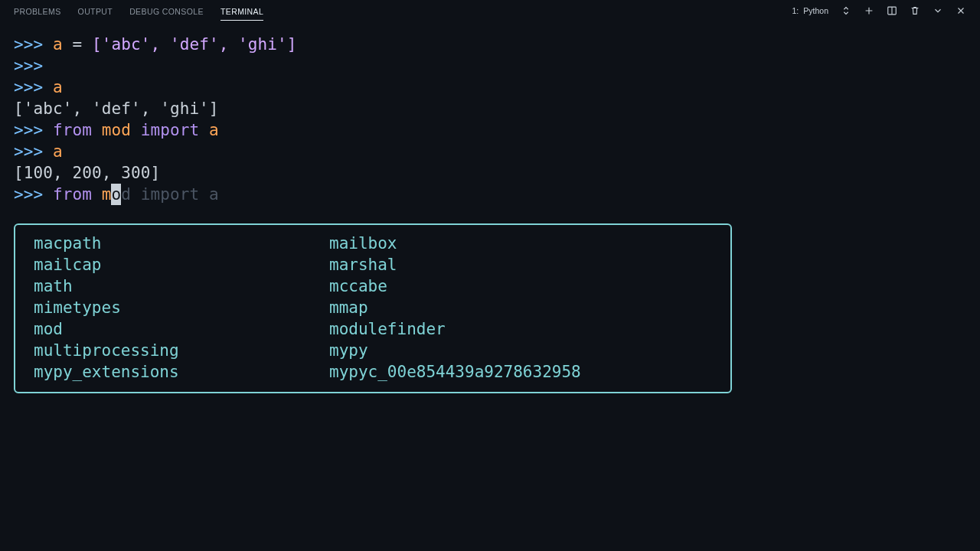 The height and width of the screenshot is (551, 980). Describe the element at coordinates (116, 194) in the screenshot. I see `terminal-cursor: o` at that location.